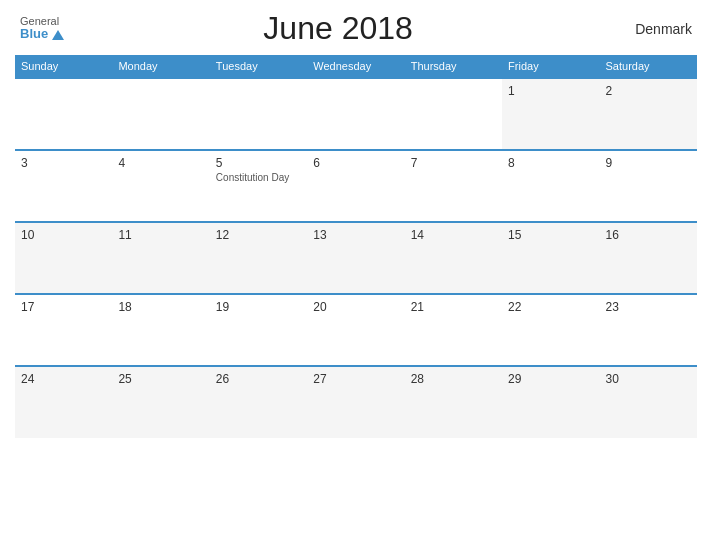 The height and width of the screenshot is (550, 712). Describe the element at coordinates (454, 66) in the screenshot. I see `header-thursday: Thursday` at that location.